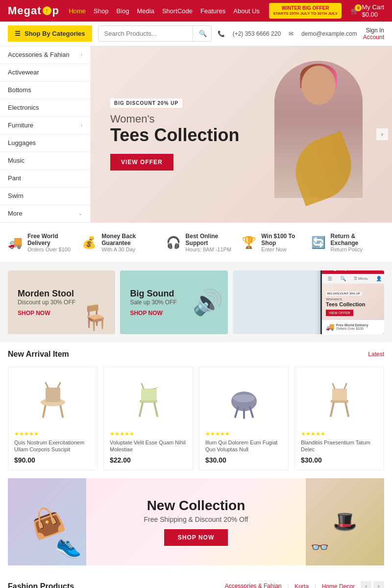  Describe the element at coordinates (330, 327) in the screenshot. I see `phone-delivery-icon: 🚚` at that location.